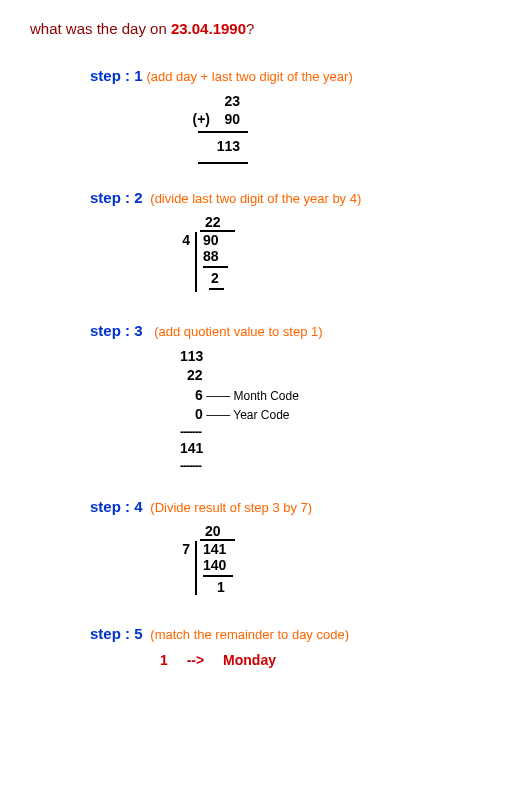  Describe the element at coordinates (208, 28) in the screenshot. I see `question-date: 23.04.1990` at that location.